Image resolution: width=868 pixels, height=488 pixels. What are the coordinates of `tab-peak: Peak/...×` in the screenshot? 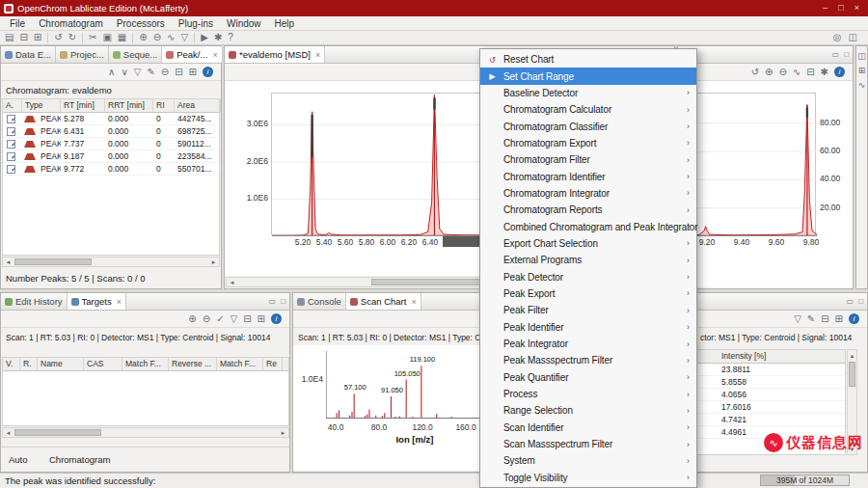 It's located at (192, 54).